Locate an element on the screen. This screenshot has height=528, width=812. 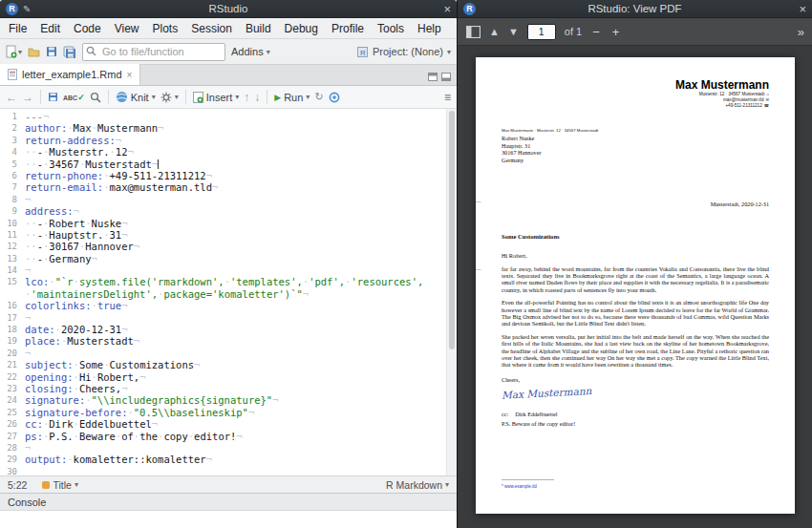
section-navigator: Title ▾ is located at coordinates (59, 485).